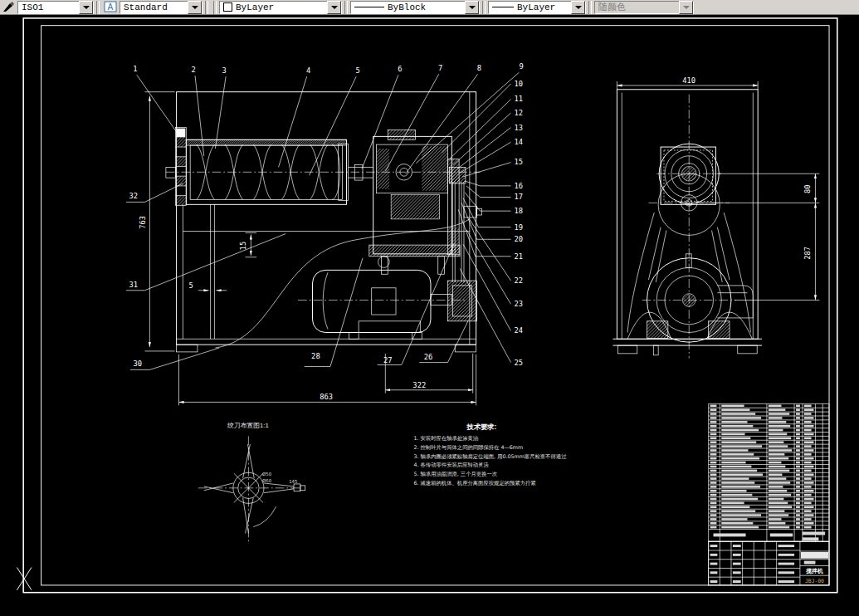  Describe the element at coordinates (518, 186) in the screenshot. I see `part-callout-16: 16` at that location.